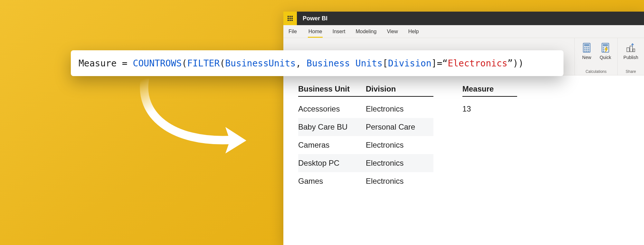 Image resolution: width=644 pixels, height=245 pixels. I want to click on table-header-division: Division, so click(400, 89).